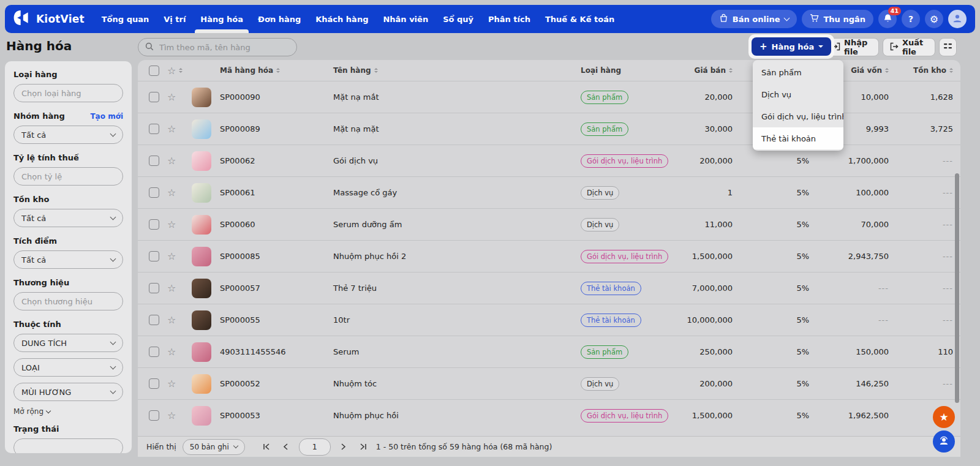 The height and width of the screenshot is (466, 980). Describe the element at coordinates (579, 19) in the screenshot. I see `nav-item: Thuế & Kế toán` at that location.